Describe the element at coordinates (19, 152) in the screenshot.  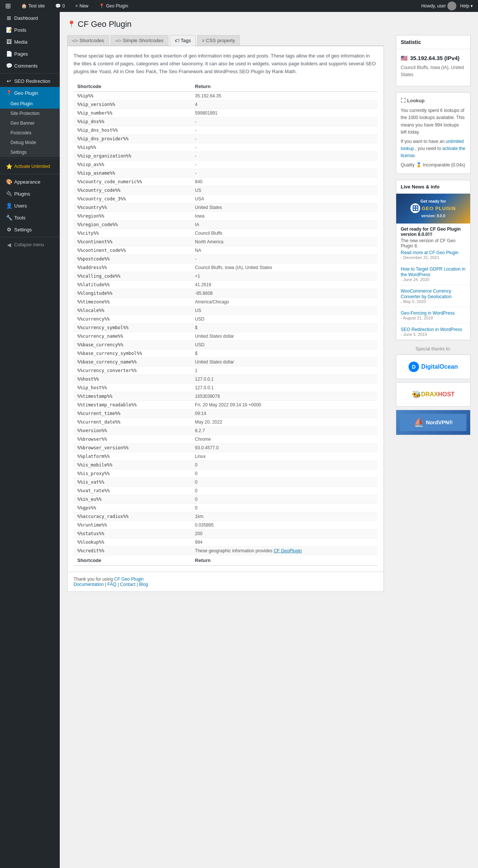
I see `sidebar-submenu-label-settings: Settings` at that location.